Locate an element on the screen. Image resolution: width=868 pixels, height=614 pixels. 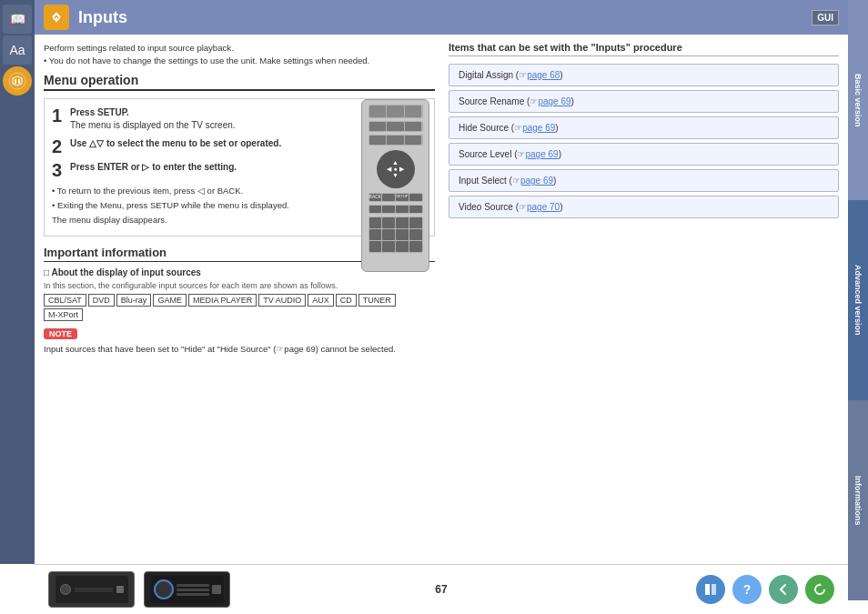
item-source-rename-ref: (☞page 69) is located at coordinates (550, 102).